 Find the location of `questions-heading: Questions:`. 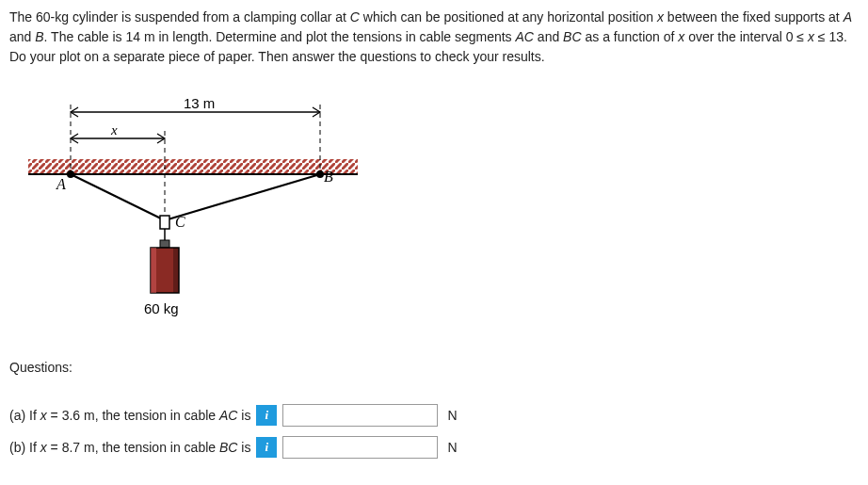

questions-heading: Questions: is located at coordinates (434, 367).